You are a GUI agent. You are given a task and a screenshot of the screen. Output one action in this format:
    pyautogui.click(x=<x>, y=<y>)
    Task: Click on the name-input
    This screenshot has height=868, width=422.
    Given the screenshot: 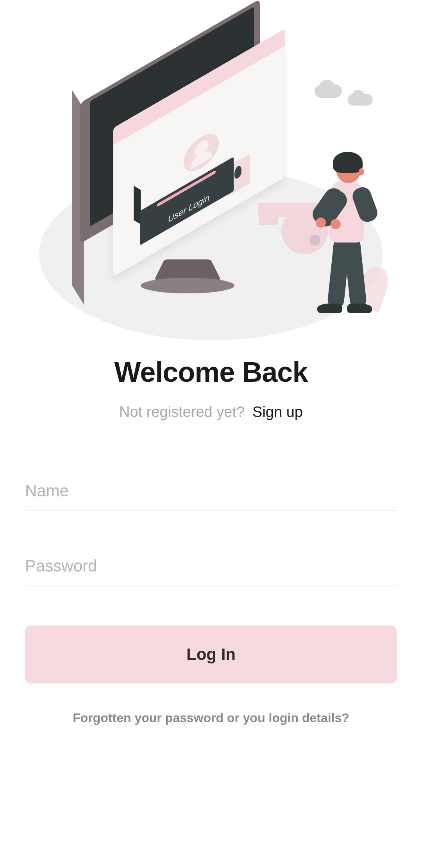 What is the action you would take?
    pyautogui.click(x=211, y=491)
    